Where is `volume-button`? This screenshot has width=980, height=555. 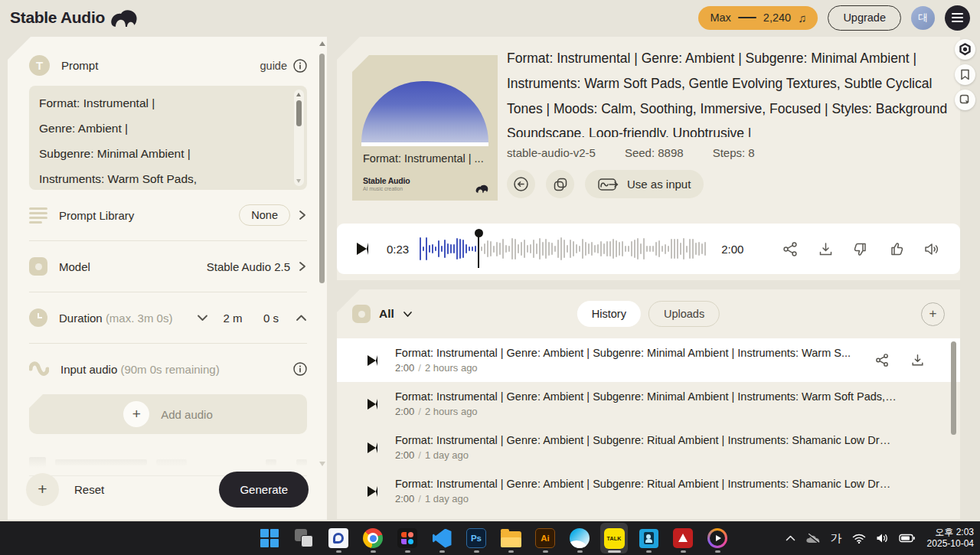
volume-button is located at coordinates (932, 250).